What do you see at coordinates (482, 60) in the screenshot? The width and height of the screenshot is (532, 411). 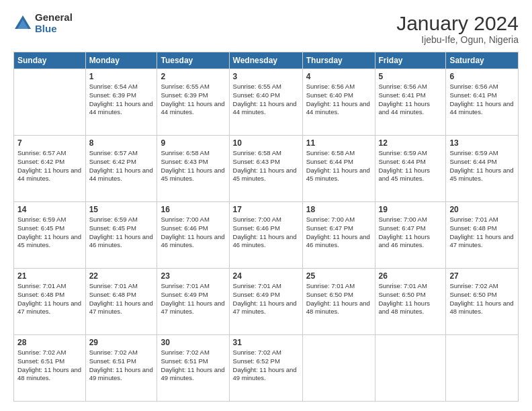 I see `col-header-saturday: Saturday` at bounding box center [482, 60].